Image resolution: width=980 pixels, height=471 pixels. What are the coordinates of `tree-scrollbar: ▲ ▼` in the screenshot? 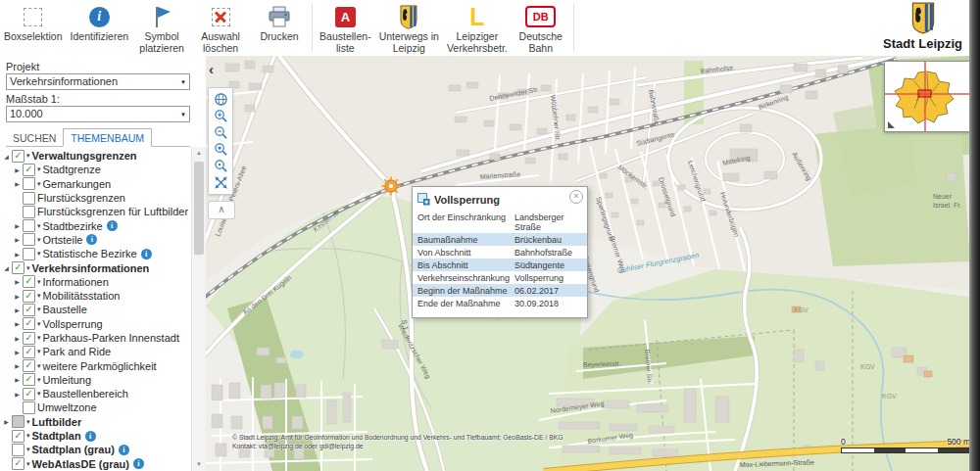 It's located at (198, 309).